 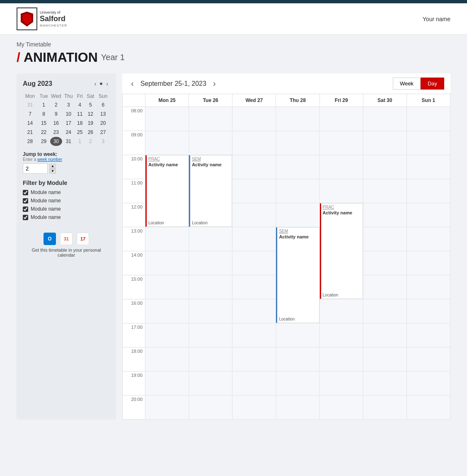 I want to click on gcal-label: 31, so click(x=66, y=239).